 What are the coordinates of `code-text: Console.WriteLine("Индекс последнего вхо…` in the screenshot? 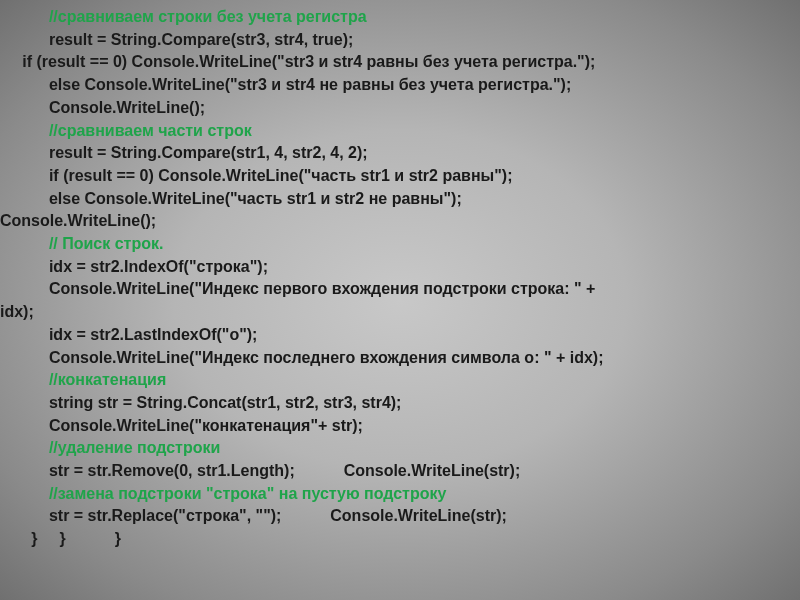 It's located at (326, 358).